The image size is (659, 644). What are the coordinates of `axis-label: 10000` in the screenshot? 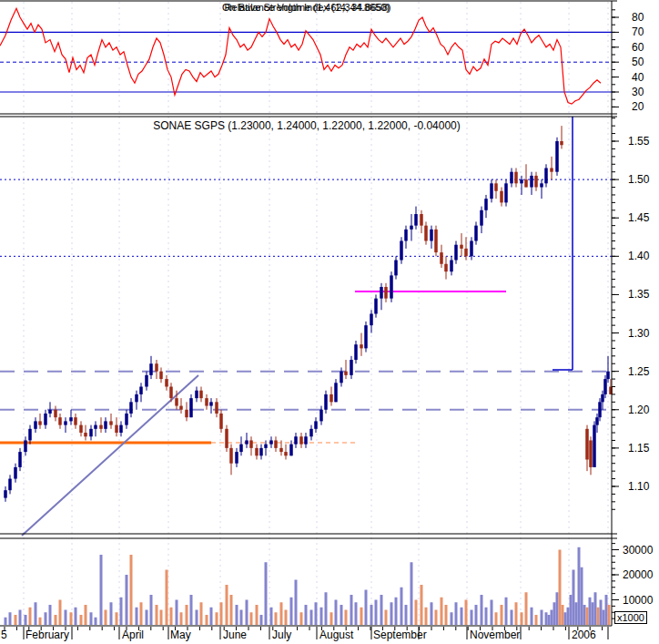 It's located at (638, 600).